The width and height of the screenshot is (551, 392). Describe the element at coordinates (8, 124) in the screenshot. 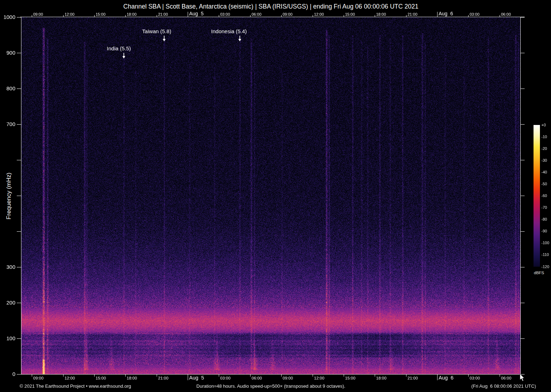

I see `y-tick-label: 700` at that location.